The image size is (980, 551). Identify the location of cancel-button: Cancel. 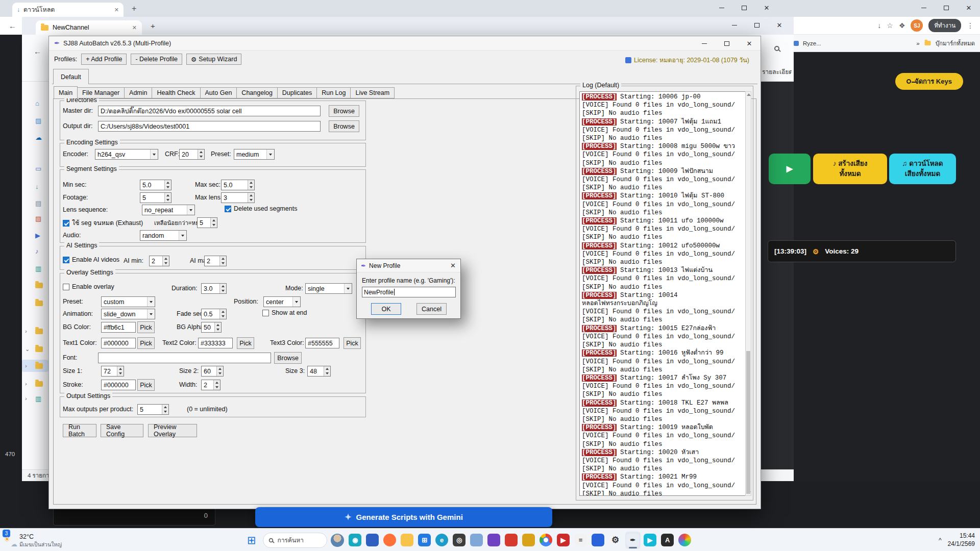
(432, 309).